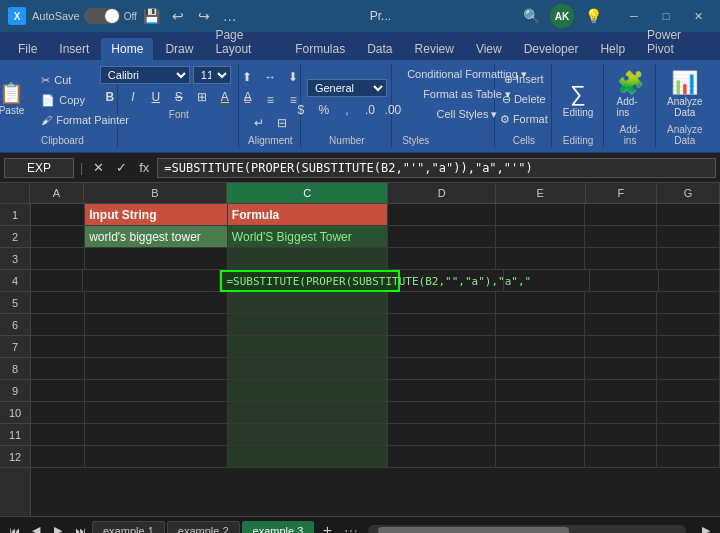 This screenshot has width=720, height=533. Describe the element at coordinates (156, 215) in the screenshot. I see `cell-b1: Input String` at that location.